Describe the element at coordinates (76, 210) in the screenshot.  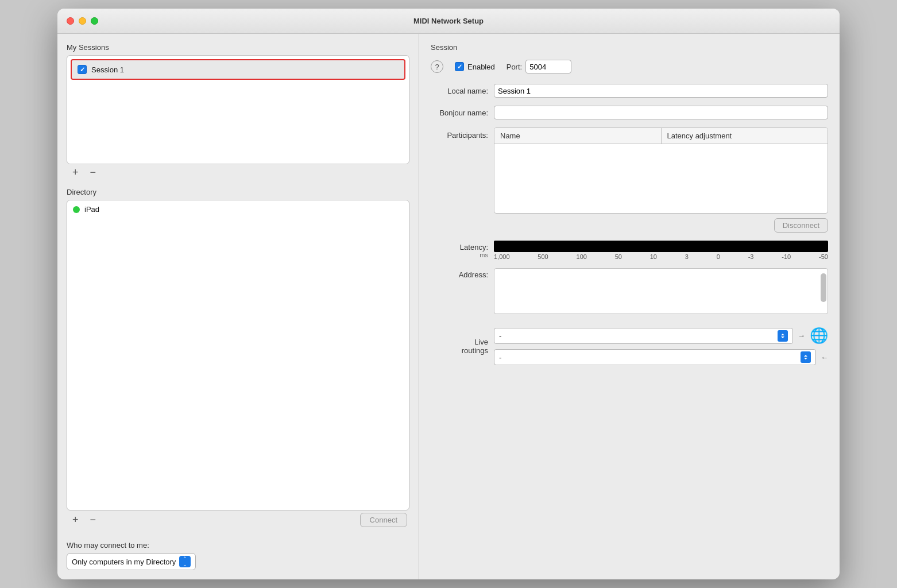
I see `online-indicator` at that location.